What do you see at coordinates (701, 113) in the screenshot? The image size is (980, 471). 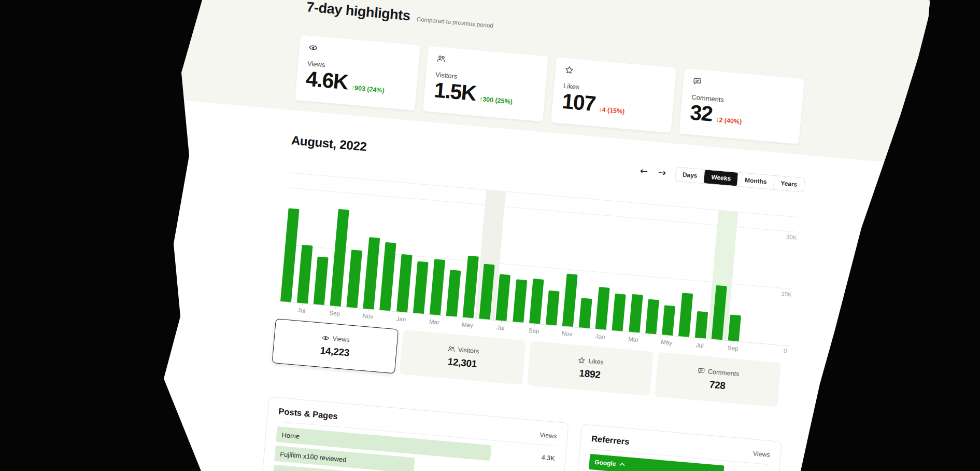 I see `stat-card-value: 32` at bounding box center [701, 113].